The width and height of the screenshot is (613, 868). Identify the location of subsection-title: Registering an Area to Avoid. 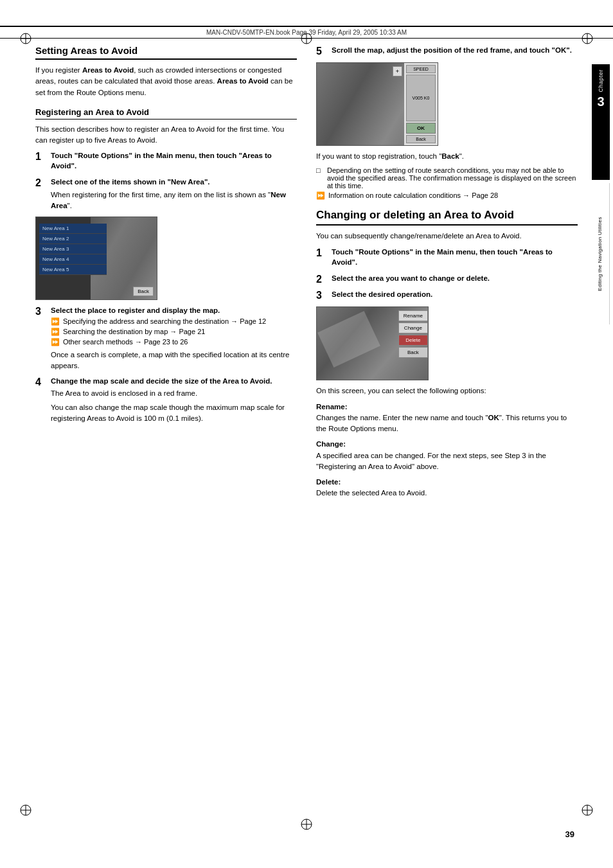
(166, 113).